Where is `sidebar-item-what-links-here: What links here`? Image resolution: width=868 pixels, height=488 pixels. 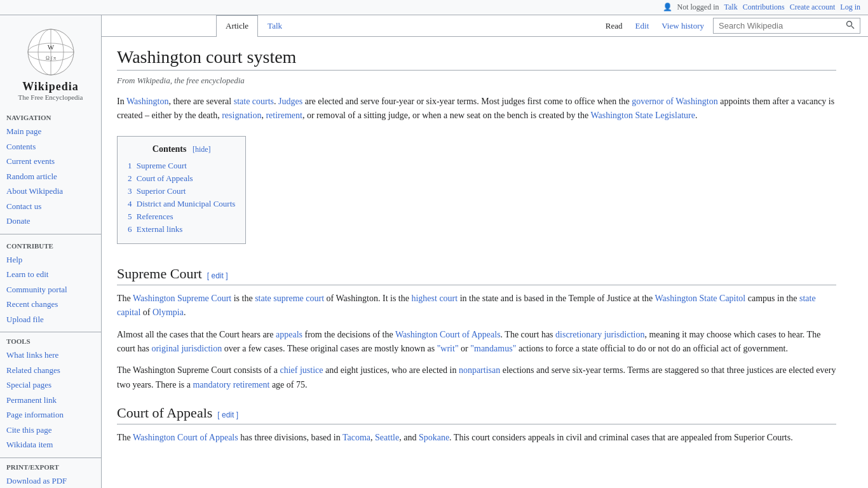 sidebar-item-what-links-here: What links here is located at coordinates (51, 355).